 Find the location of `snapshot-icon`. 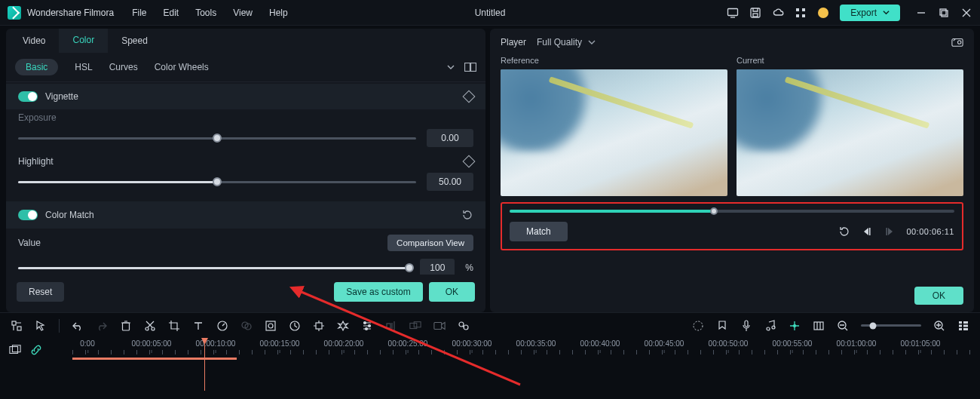

snapshot-icon is located at coordinates (957, 42).